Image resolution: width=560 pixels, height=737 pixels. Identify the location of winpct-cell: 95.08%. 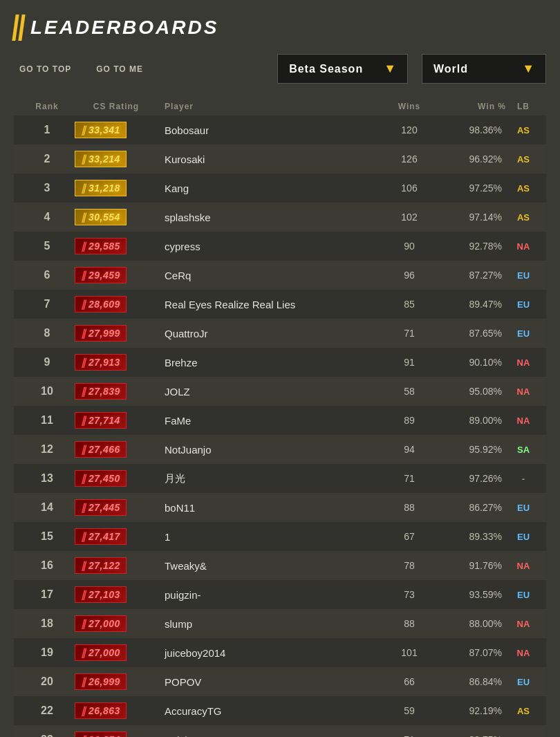
(472, 391).